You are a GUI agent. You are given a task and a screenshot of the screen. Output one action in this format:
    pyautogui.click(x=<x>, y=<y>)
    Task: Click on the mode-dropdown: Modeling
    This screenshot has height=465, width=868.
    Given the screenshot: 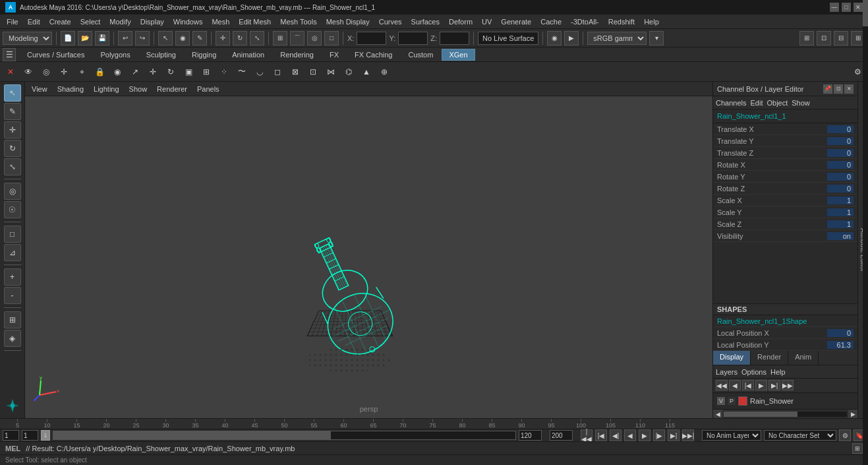 What is the action you would take?
    pyautogui.click(x=28, y=38)
    